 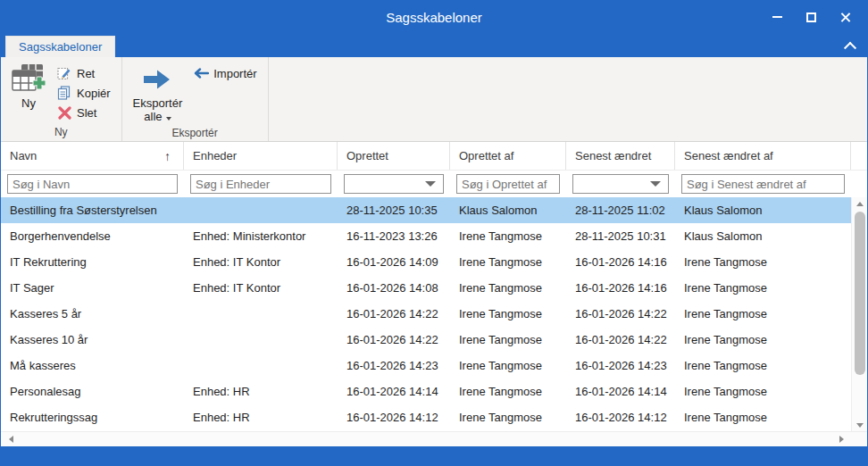 What do you see at coordinates (434, 262) in the screenshot?
I see `table-row: IT RekrutteringEnhed: IT Kontor16-01-202…` at bounding box center [434, 262].